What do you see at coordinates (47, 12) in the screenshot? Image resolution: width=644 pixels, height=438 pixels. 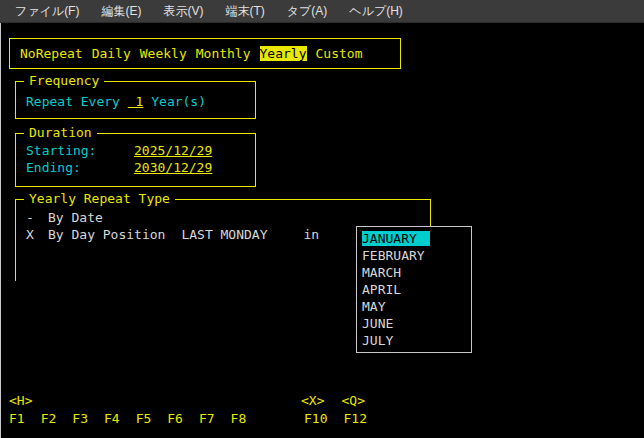 I see `menu-file: ファイル(F)` at bounding box center [47, 12].